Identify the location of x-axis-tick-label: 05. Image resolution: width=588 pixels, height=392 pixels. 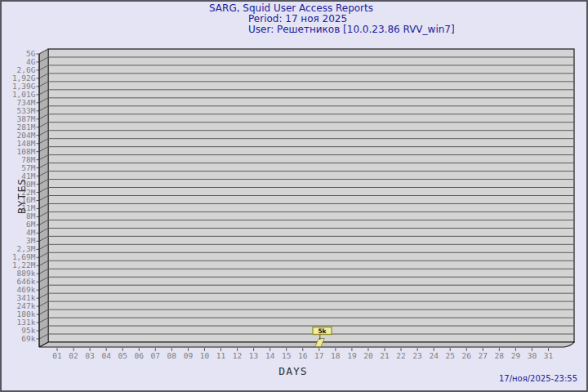
(122, 356).